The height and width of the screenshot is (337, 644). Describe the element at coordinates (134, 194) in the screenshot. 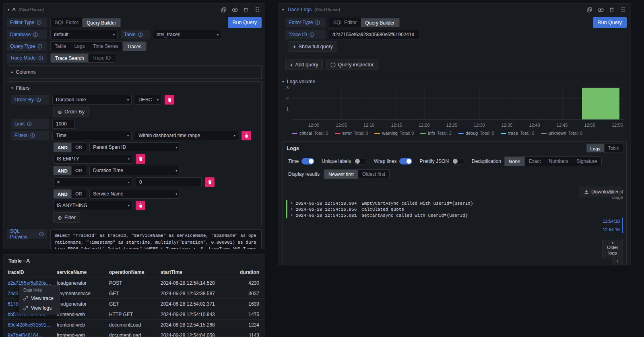

I see `condition-field-select: Service Name ▾` at that location.